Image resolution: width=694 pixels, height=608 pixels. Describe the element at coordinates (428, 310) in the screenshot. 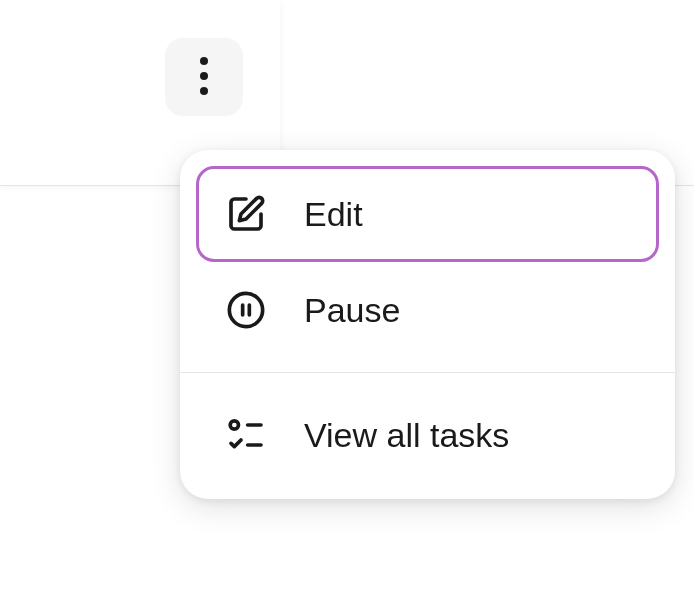

I see `menu-item-pause: Pause` at that location.